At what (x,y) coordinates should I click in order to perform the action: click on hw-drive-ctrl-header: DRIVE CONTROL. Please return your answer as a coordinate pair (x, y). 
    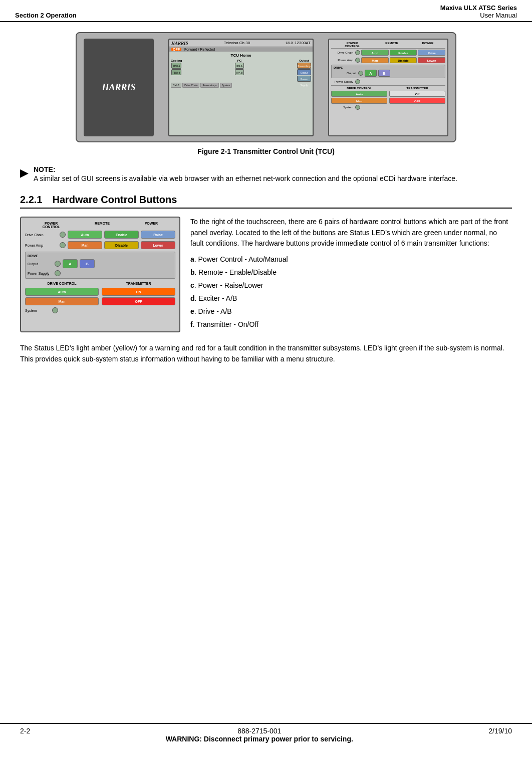
    Looking at the image, I should click on (62, 284).